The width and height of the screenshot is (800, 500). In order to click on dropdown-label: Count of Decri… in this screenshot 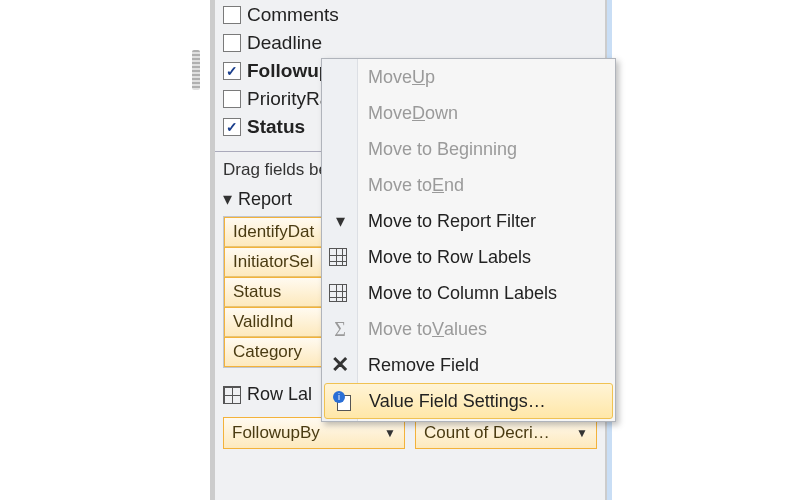, I will do `click(487, 433)`.